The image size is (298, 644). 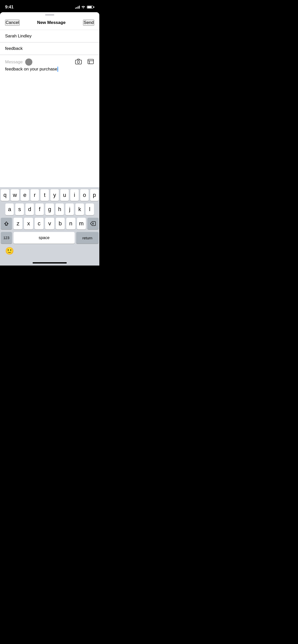 I want to click on keyboard-row-4: 123 space return, so click(x=50, y=238).